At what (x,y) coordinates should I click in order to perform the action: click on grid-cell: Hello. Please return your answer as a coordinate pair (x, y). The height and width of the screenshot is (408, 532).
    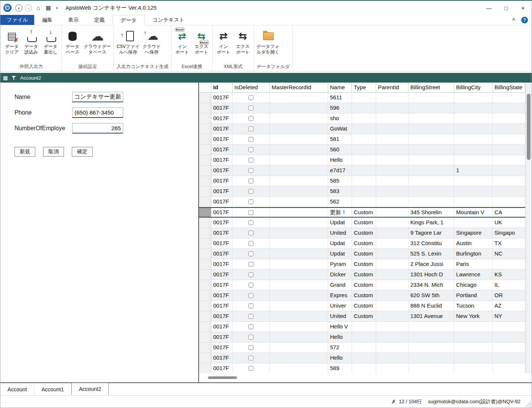
    Looking at the image, I should click on (340, 337).